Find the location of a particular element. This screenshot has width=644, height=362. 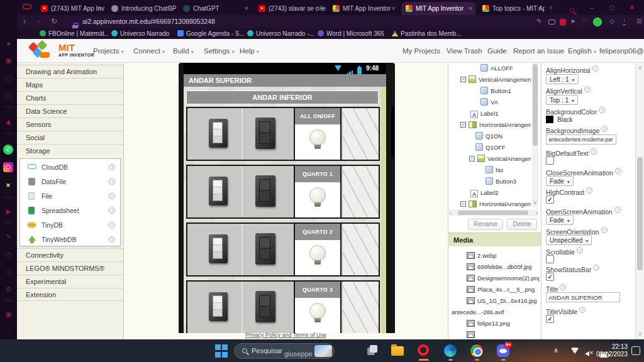

bookmark-universo-narrado-2: Universo Narrado -... is located at coordinates (280, 34).